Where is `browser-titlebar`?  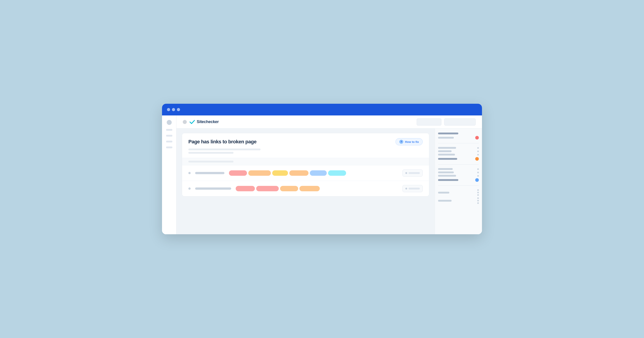 browser-titlebar is located at coordinates (322, 110).